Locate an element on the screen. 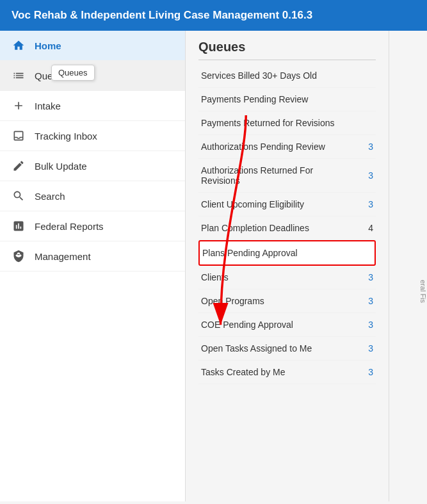 Image resolution: width=427 pixels, height=504 pixels. queue-label: Payments Returned for Revisions is located at coordinates (280, 123).